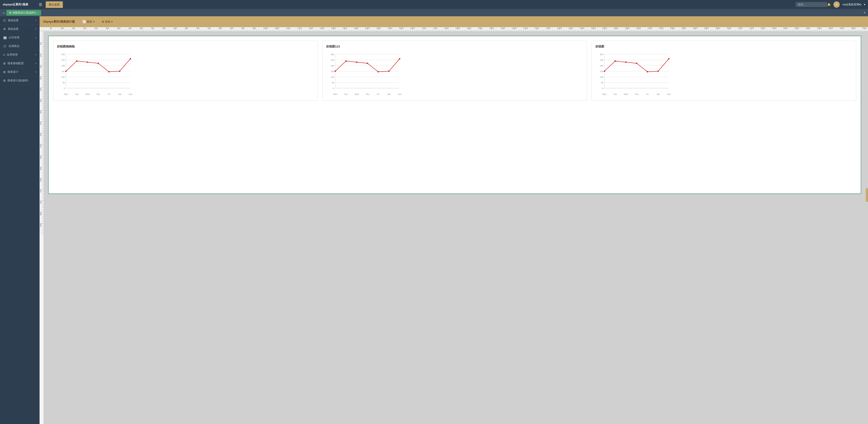  Describe the element at coordinates (724, 47) in the screenshot. I see `chart-title-chart3: 折线图` at that location.